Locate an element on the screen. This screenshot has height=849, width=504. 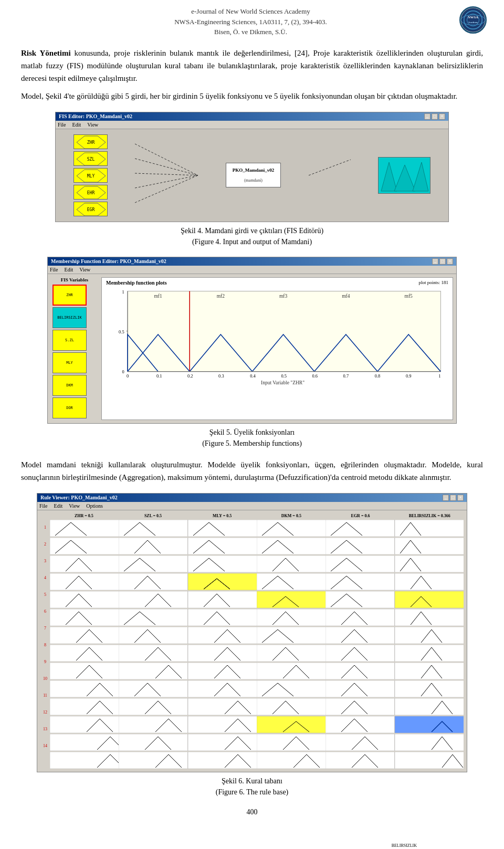
rv-maximize-button: □ is located at coordinates (453, 498).